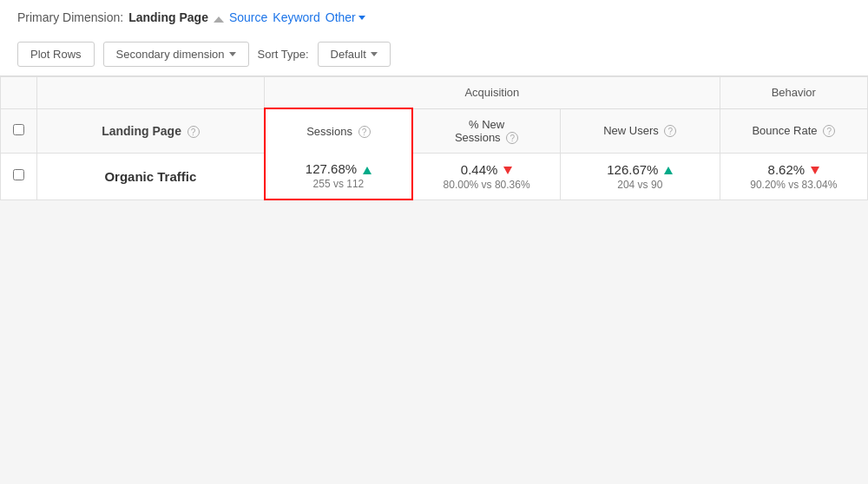  What do you see at coordinates (283, 54) in the screenshot?
I see `sort-type-label: Sort Type:` at bounding box center [283, 54].